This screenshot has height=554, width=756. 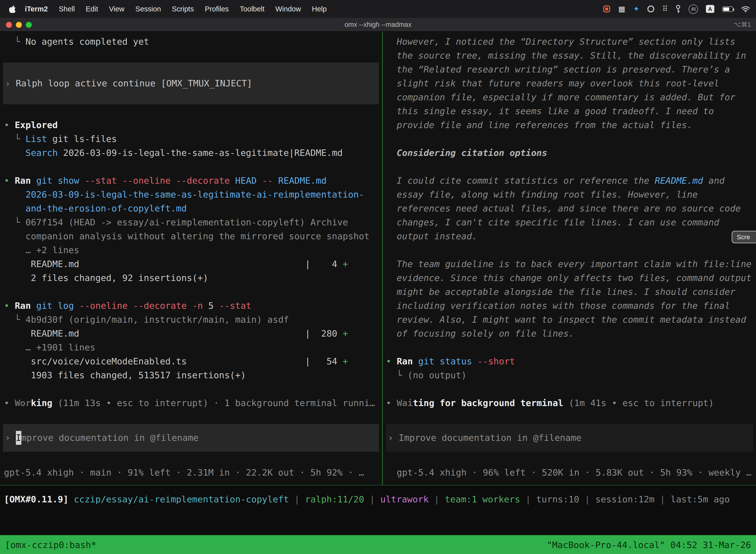 I want to click on text-segment: of focusing solely on file lines., so click(x=480, y=333).